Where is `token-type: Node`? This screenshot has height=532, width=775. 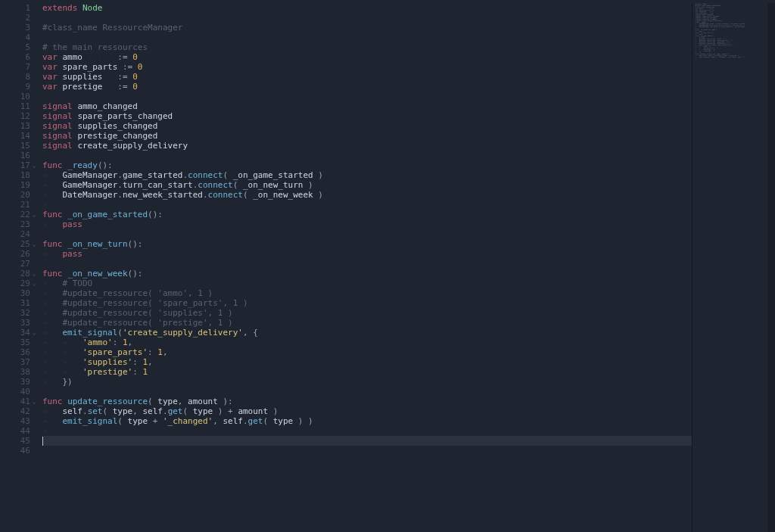
token-type: Node is located at coordinates (92, 8).